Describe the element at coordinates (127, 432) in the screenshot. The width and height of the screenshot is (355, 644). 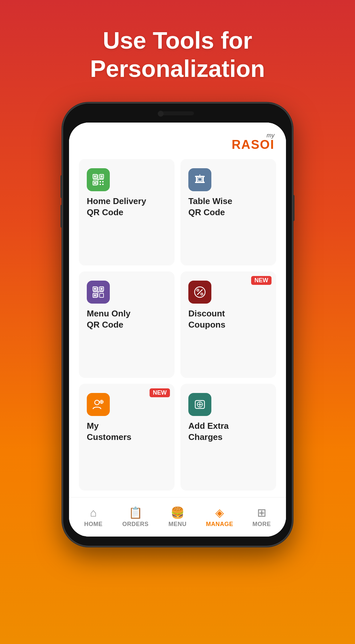
I see `my-customers-label: My Customers` at that location.